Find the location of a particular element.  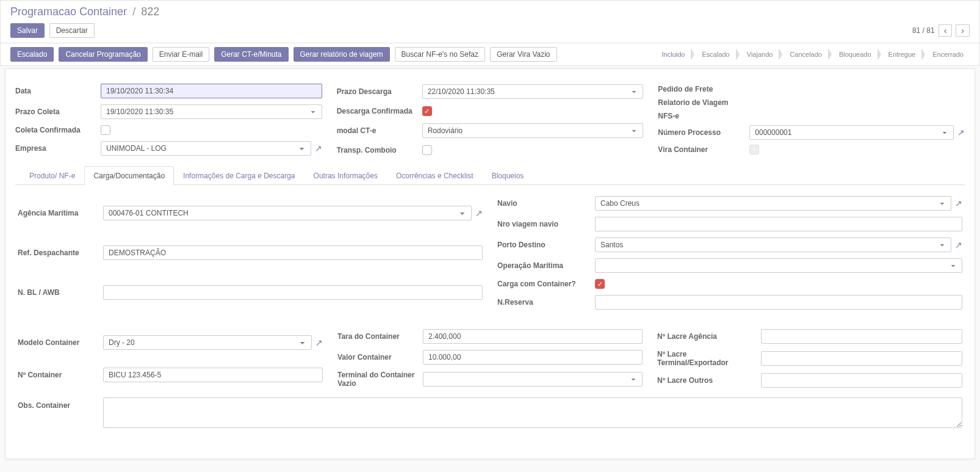

breadcrumb: Programacao Container / 822 is located at coordinates (490, 12).